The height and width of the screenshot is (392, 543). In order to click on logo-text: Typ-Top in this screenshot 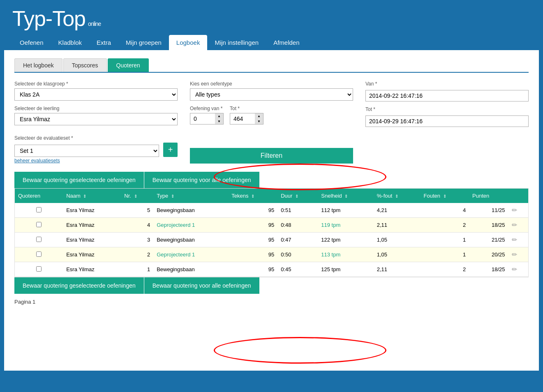, I will do `click(49, 18)`.